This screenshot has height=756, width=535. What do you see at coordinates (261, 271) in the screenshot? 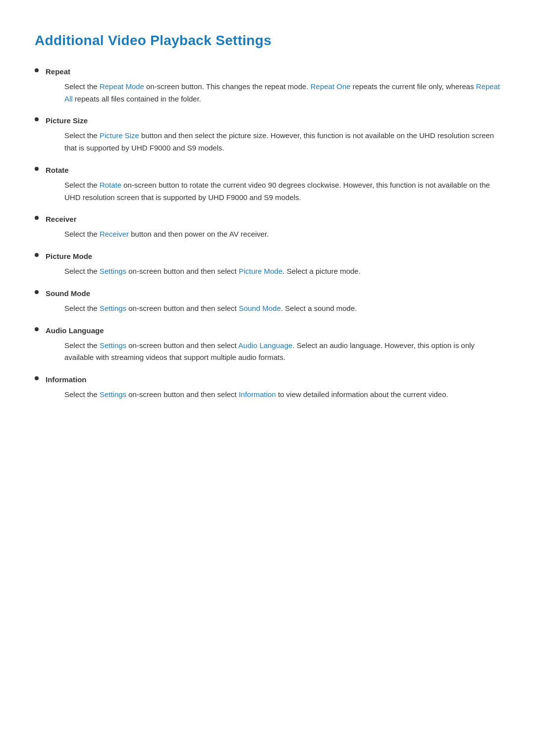
I see `inline-link: Picture Mode` at bounding box center [261, 271].